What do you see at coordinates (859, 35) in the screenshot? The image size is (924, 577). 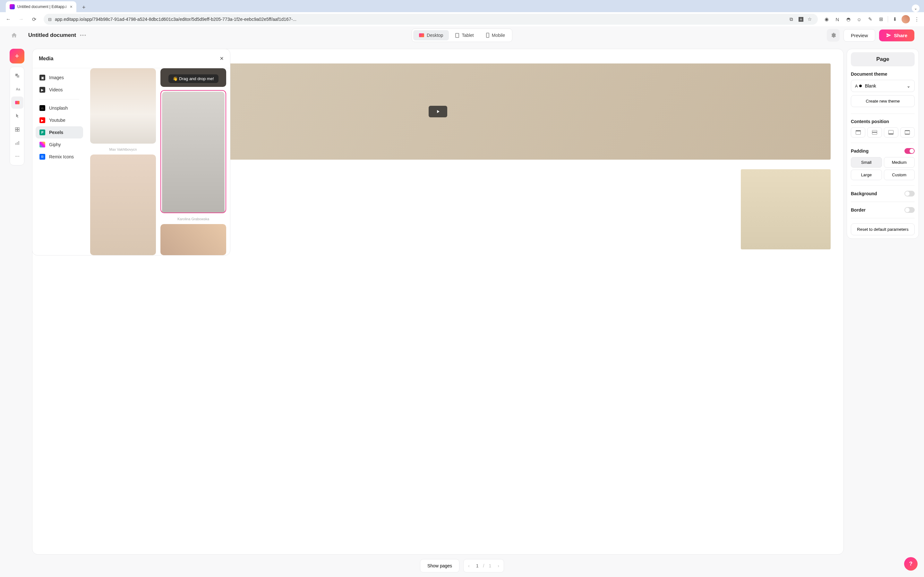 I see `preview-button: Preview` at bounding box center [859, 35].